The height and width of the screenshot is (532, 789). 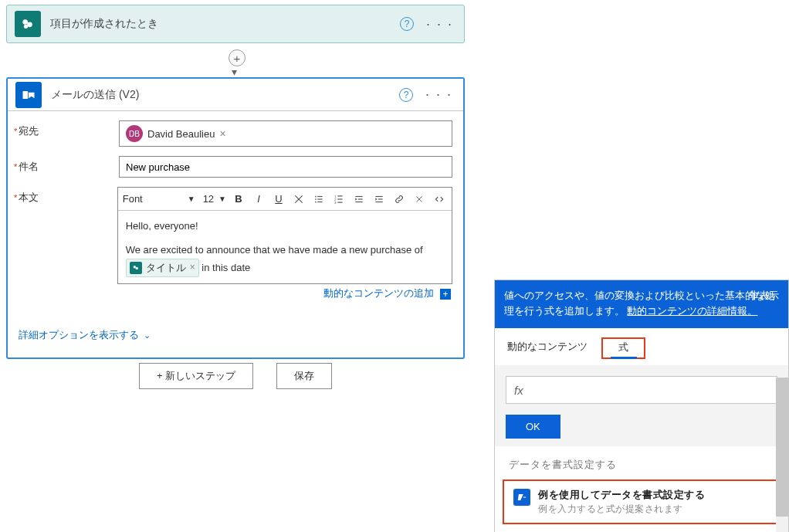 I want to click on add-step-plus-button: +, so click(x=237, y=58).